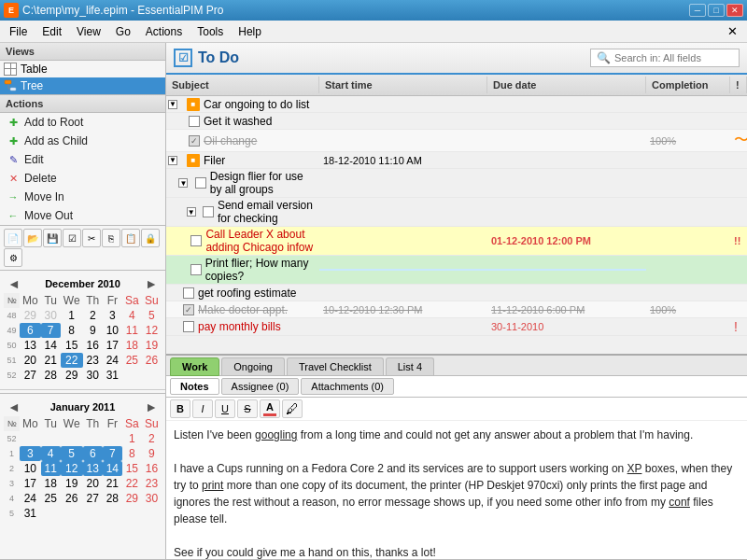  Describe the element at coordinates (72, 238) in the screenshot. I see `toolbar-check: ☑` at that location.